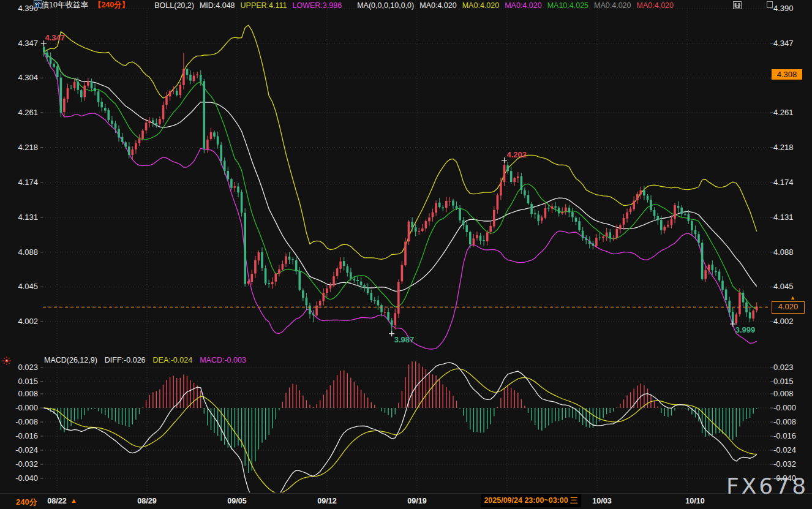 This screenshot has width=812, height=509. Describe the element at coordinates (785, 408) in the screenshot. I see `macd-axis-right-label: -0.000` at that location.